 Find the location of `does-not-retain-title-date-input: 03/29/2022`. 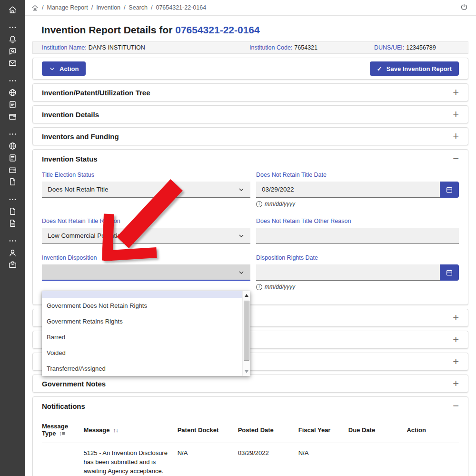

does-not-retain-title-date-input: 03/29/2022 is located at coordinates (348, 190).